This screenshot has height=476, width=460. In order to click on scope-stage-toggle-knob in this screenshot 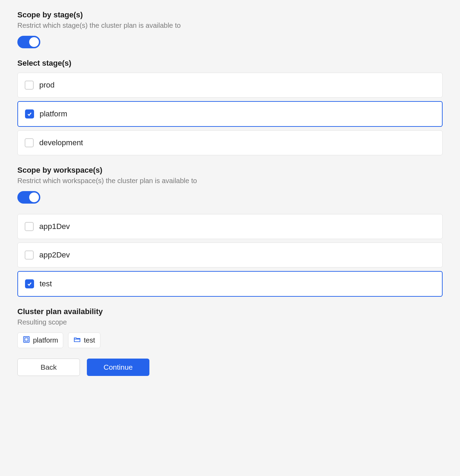, I will do `click(34, 42)`.